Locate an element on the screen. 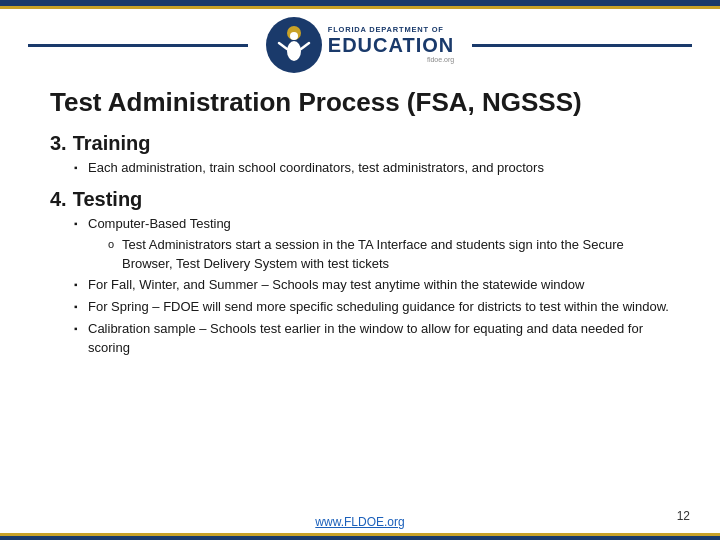 The height and width of the screenshot is (540, 720). training-bullet-1: Each administration, train school coordi… is located at coordinates (372, 168).